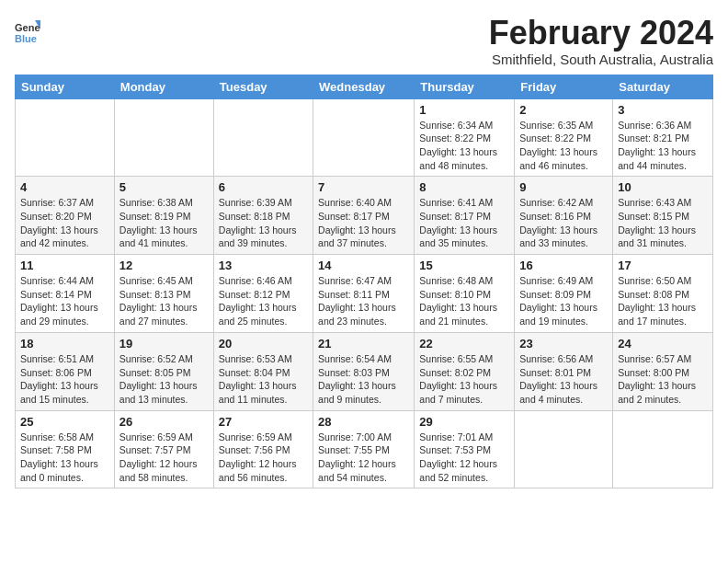 This screenshot has width=728, height=563. What do you see at coordinates (364, 372) in the screenshot?
I see `week-row-4: 18Sunrise: 6:51 AM Sunset: 8:06 PM Dayli…` at bounding box center [364, 372].